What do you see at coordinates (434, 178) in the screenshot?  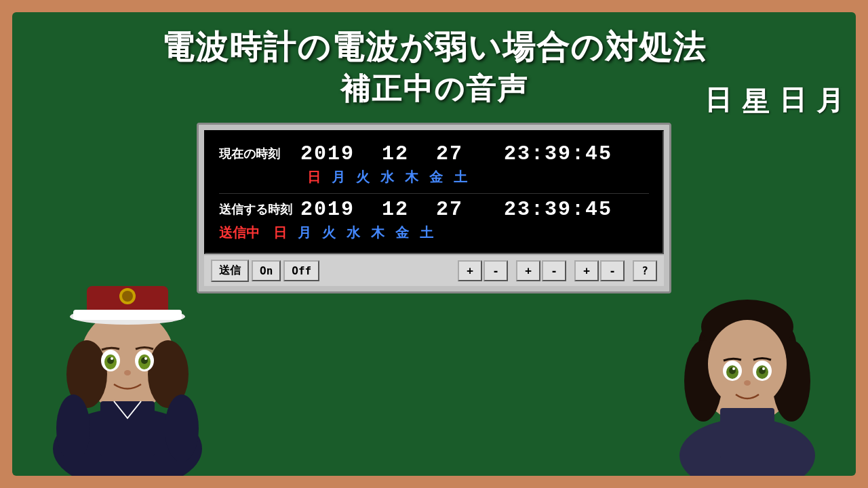 I see `days-row-1: 日 月 火 水 木 金 土` at bounding box center [434, 178].